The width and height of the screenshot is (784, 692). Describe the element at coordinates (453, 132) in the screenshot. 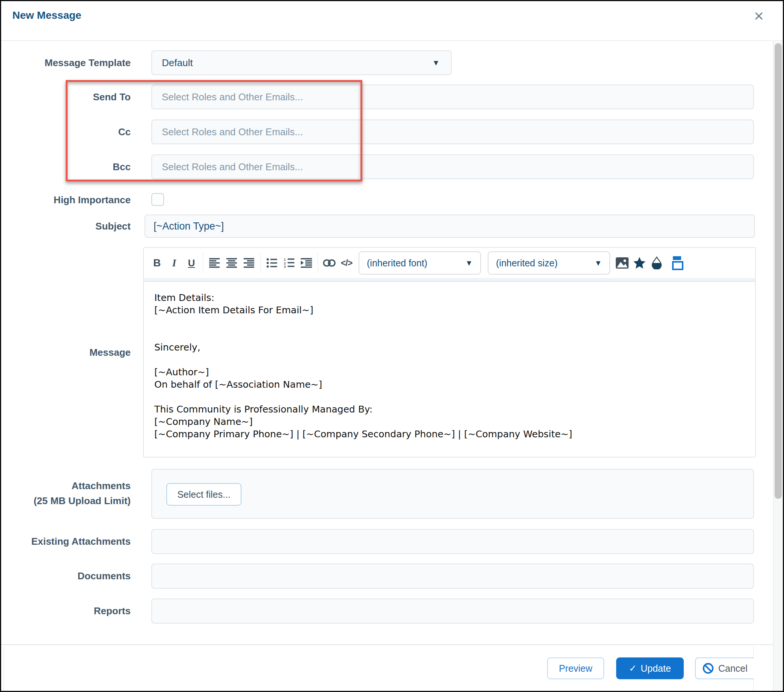

I see `cc-field` at that location.